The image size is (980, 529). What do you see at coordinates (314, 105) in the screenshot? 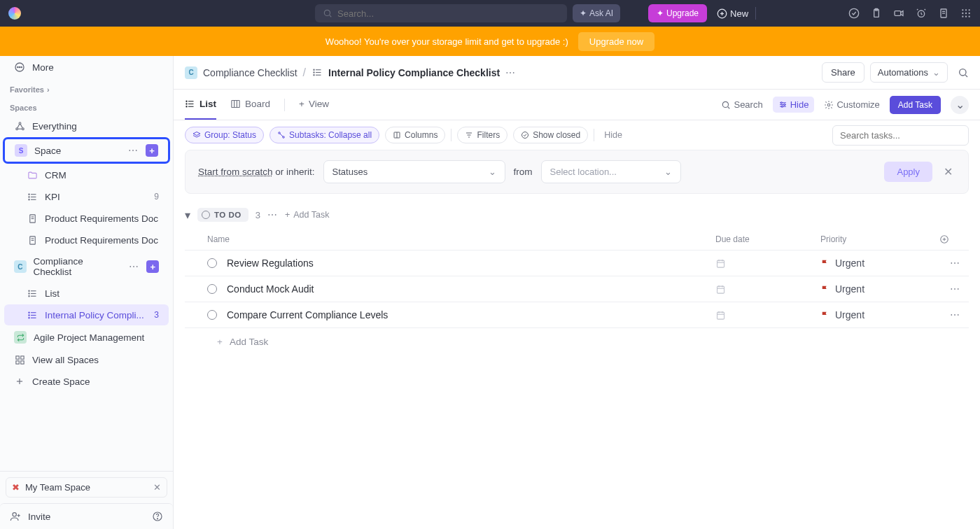
I see `add-view: + View` at bounding box center [314, 105].